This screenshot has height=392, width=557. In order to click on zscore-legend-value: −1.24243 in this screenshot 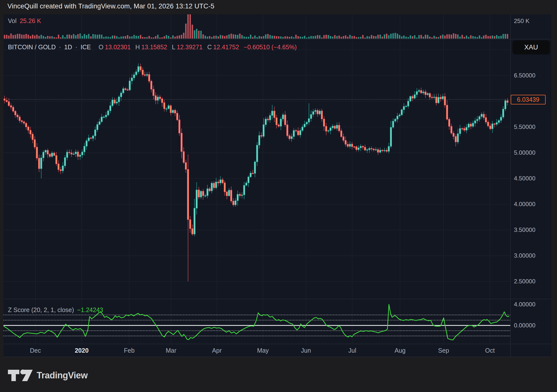, I will do `click(90, 310)`.